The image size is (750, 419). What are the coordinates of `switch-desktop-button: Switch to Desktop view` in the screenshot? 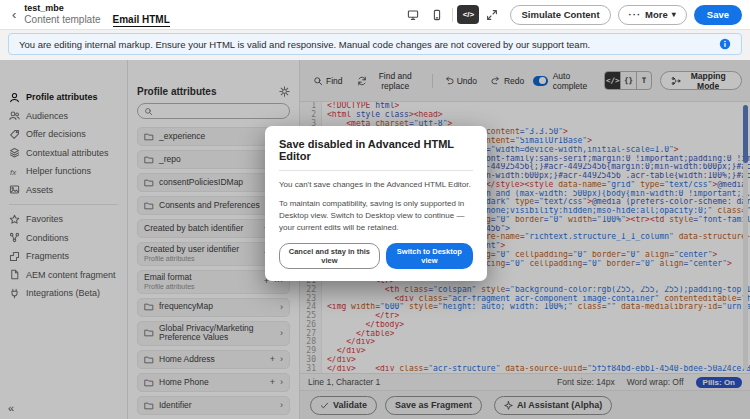 It's located at (430, 256).